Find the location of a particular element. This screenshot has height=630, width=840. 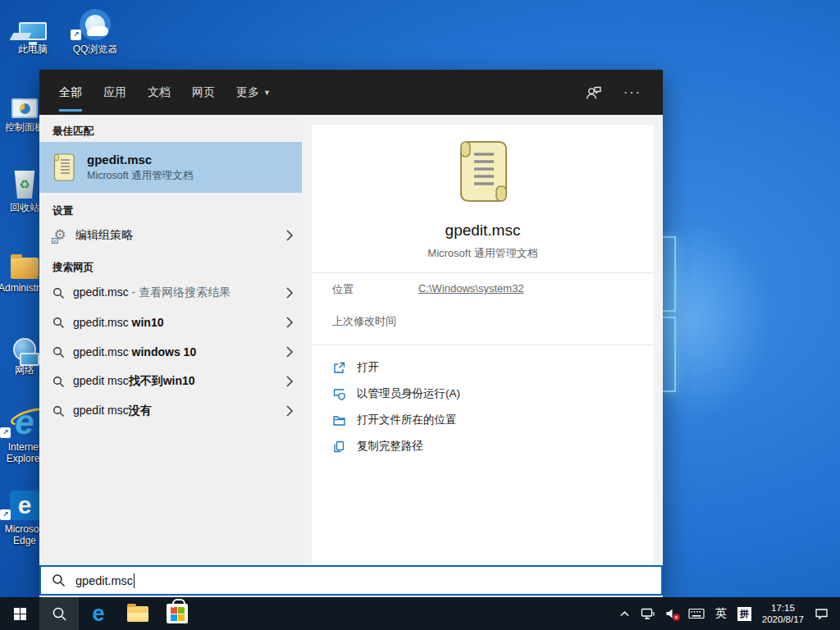

desktop-icon-this-pc: 此电脑 is located at coordinates (33, 30).